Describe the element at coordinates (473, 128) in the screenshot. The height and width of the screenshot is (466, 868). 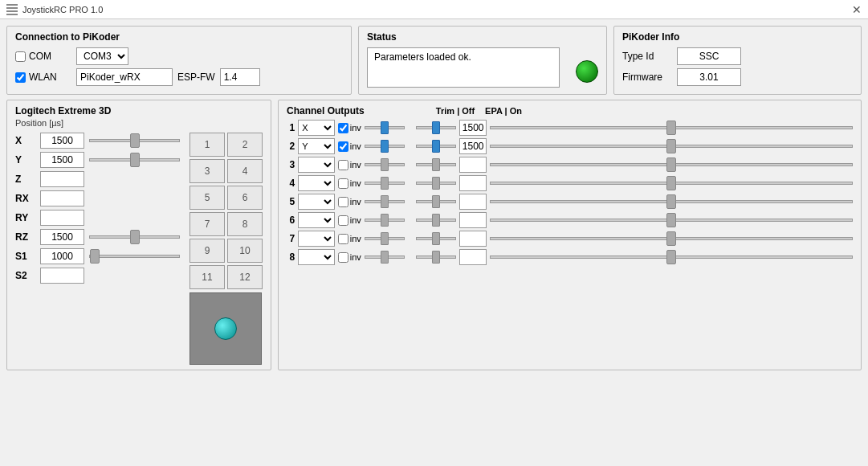
I see `ch1-value: 1500` at that location.